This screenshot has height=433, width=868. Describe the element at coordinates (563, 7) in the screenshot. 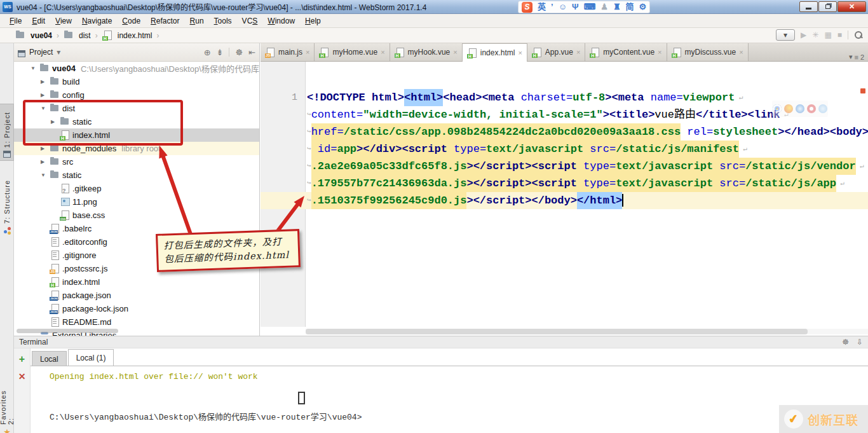

I see `ime-emoji-icon: ☺` at that location.